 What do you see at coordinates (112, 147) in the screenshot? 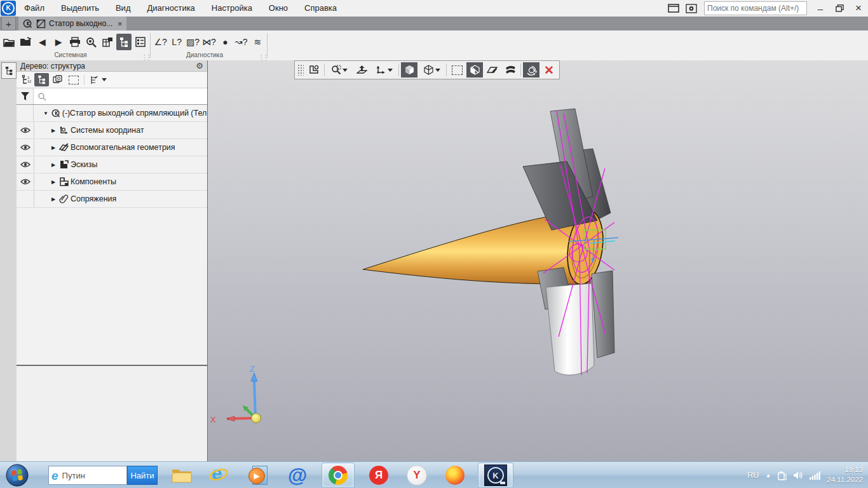
I see `tree-row-aux-geometry: ▶ Вспомогательная геометрия` at bounding box center [112, 147].